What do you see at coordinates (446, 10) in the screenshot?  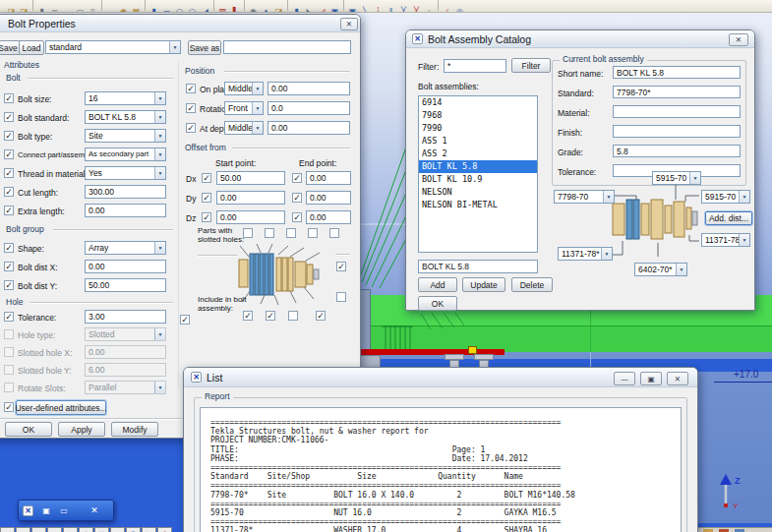 I see `toolbar-icon: ⁄` at bounding box center [446, 10].